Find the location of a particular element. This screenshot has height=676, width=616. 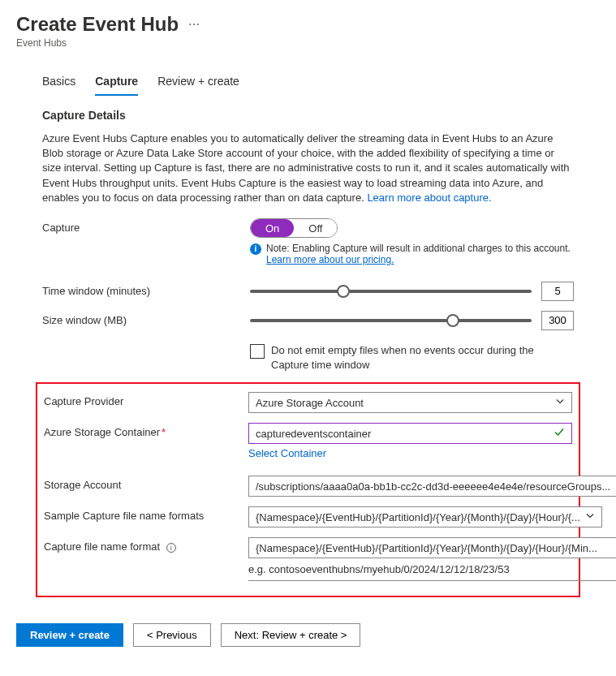

check-icon is located at coordinates (559, 433).